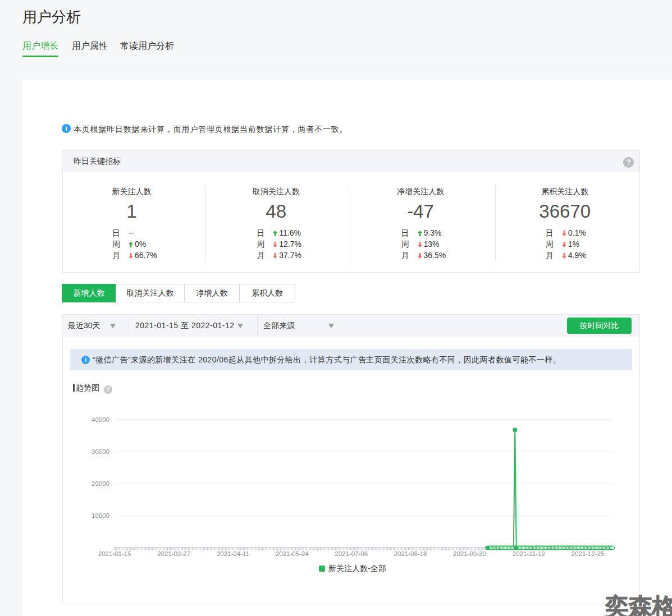 The height and width of the screenshot is (616, 672). I want to click on svg-text: 30000, so click(100, 452).